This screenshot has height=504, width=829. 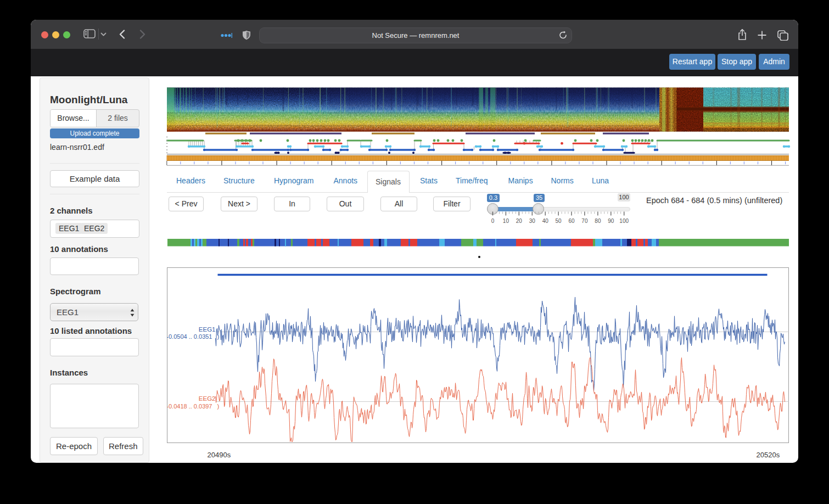 What do you see at coordinates (572, 221) in the screenshot?
I see `svg-text: 60` at bounding box center [572, 221].